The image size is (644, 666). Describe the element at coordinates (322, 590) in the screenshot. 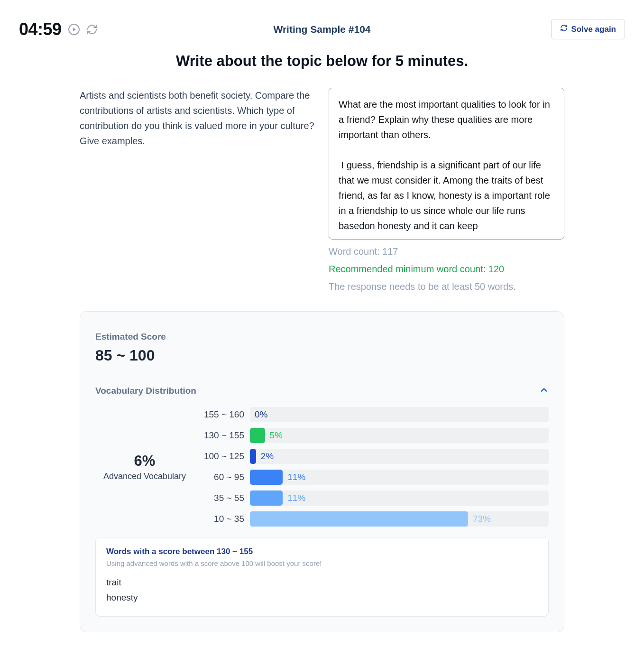

I see `tip-words: traithonesty` at that location.